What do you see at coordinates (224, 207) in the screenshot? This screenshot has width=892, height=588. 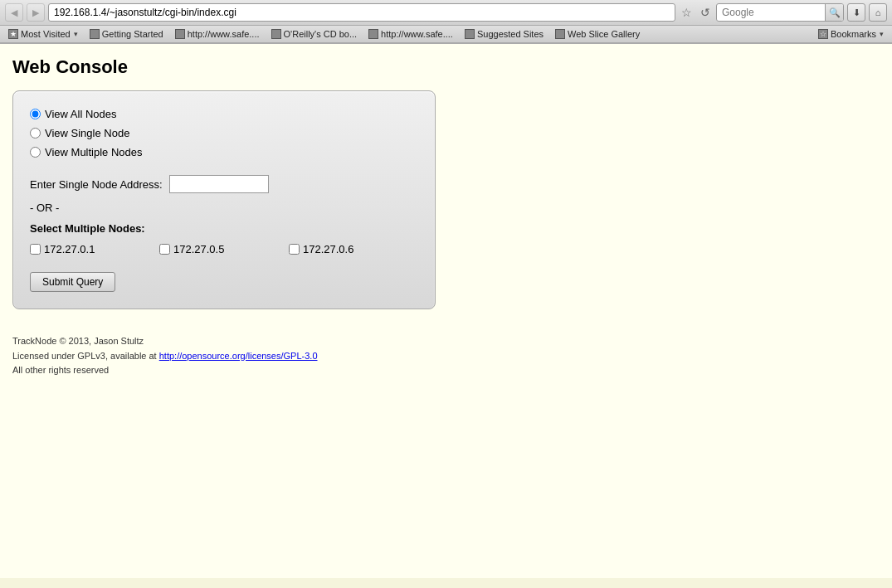 I see `or-separator: - OR -` at bounding box center [224, 207].